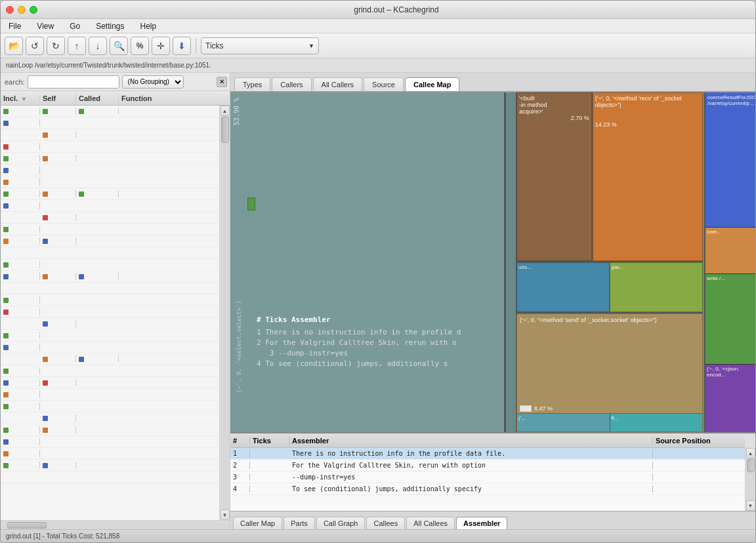 Image resolution: width=756 pixels, height=543 pixels. Describe the element at coordinates (148, 26) in the screenshot. I see `menu-help: Help` at that location.